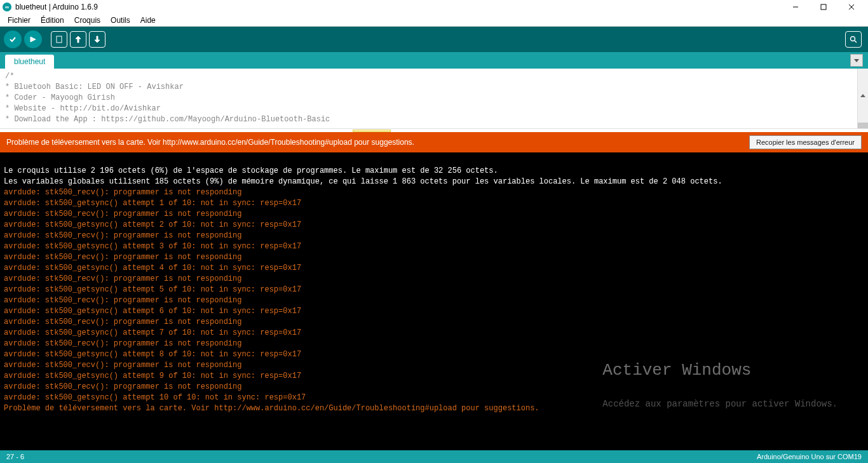 The width and height of the screenshot is (868, 463). Describe the element at coordinates (851, 7) in the screenshot. I see `close-button` at that location.